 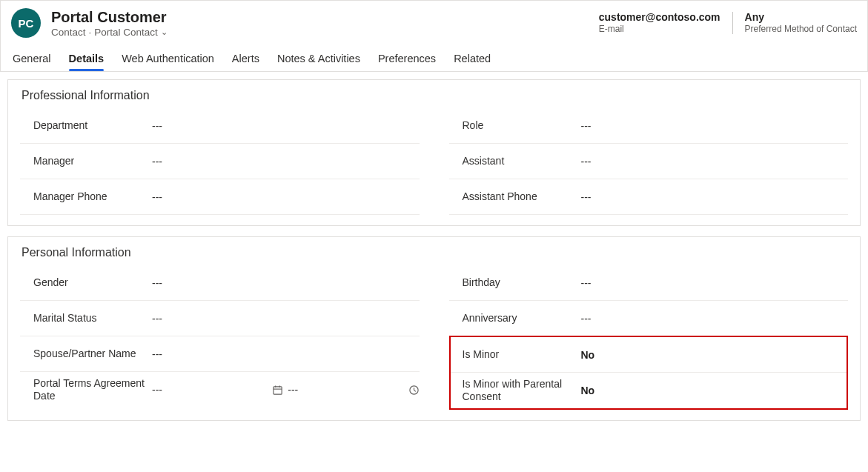 I want to click on summary-email-value: customer@contoso.com, so click(x=660, y=17).